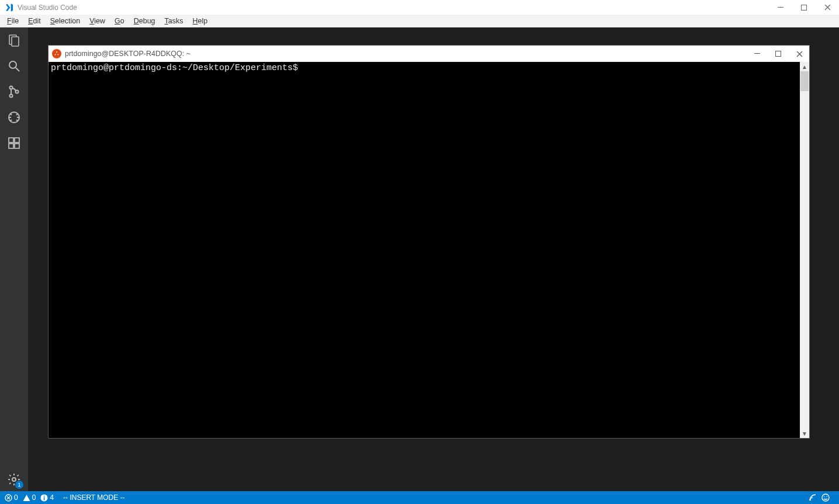 Image resolution: width=839 pixels, height=504 pixels. What do you see at coordinates (429, 54) in the screenshot?
I see `terminal-titlebar: prtdomingo@DESKTOP-R4DDKQQ: ~` at bounding box center [429, 54].